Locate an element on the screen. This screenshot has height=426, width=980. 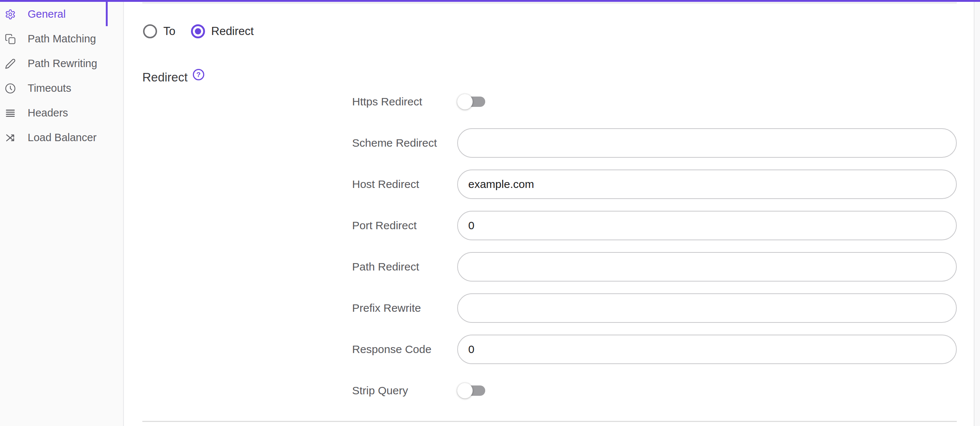
radio-button-selected is located at coordinates (198, 31).